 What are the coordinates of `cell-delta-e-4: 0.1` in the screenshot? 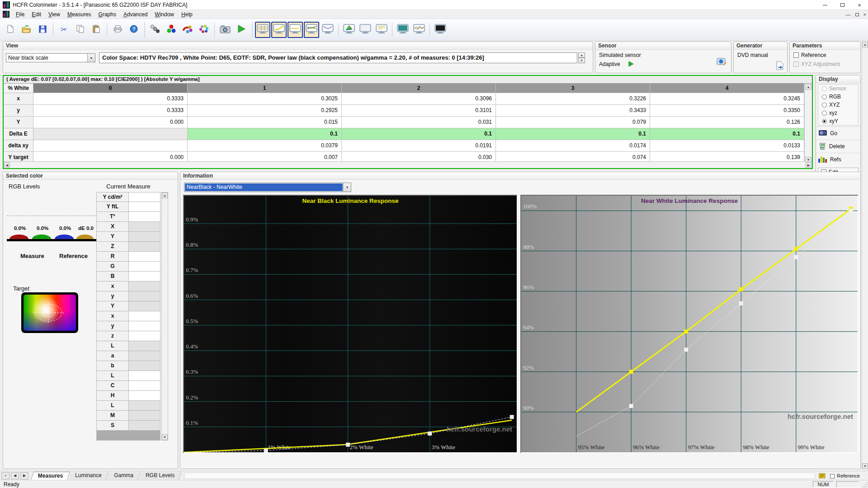 It's located at (727, 134).